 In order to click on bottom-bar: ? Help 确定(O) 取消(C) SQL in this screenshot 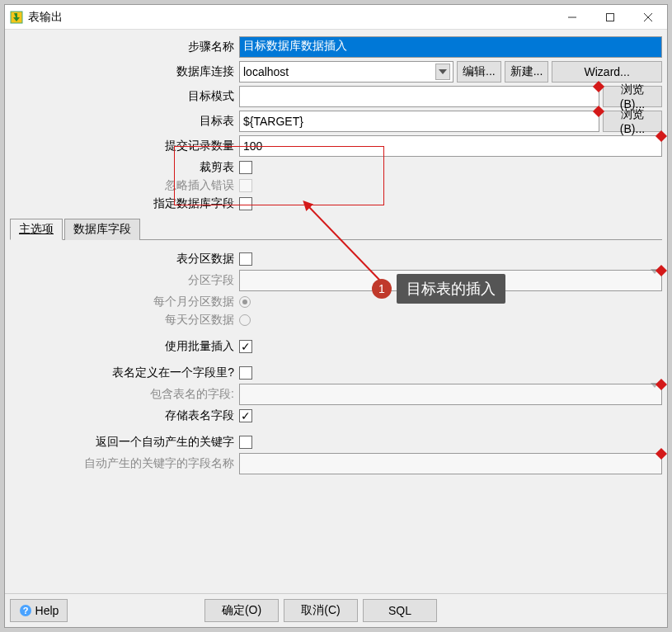, I will do `click(336, 611)`.